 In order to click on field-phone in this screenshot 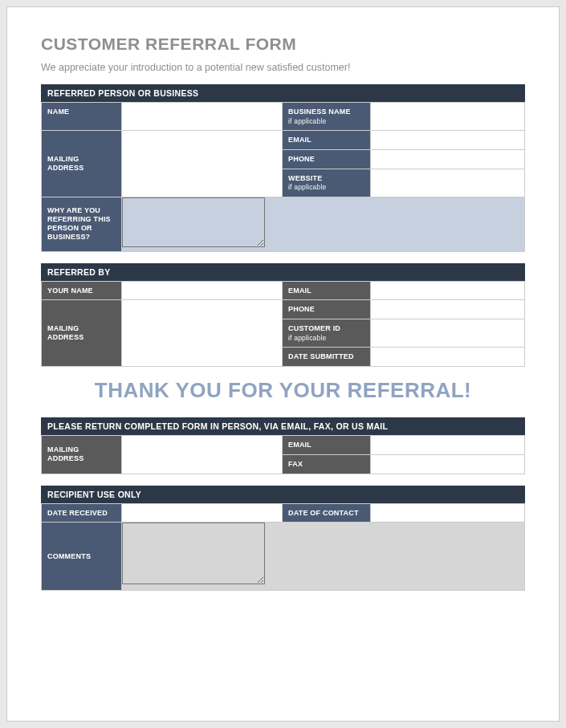, I will do `click(448, 159)`.